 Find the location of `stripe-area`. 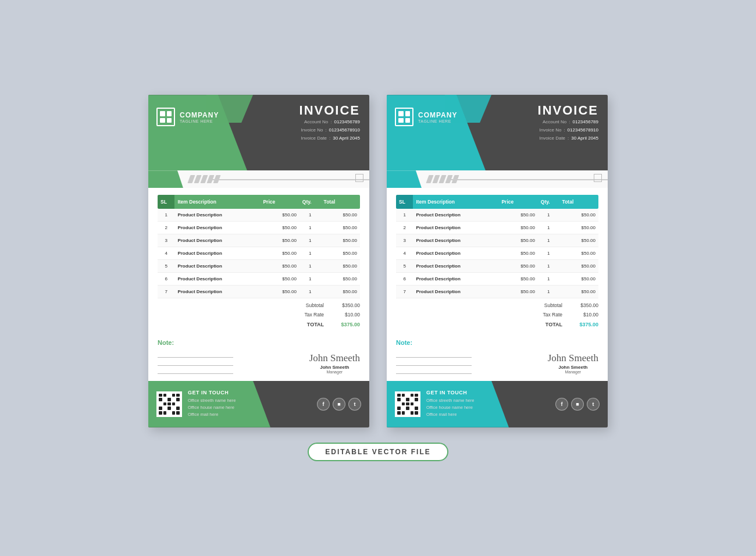

stripe-area is located at coordinates (259, 179).